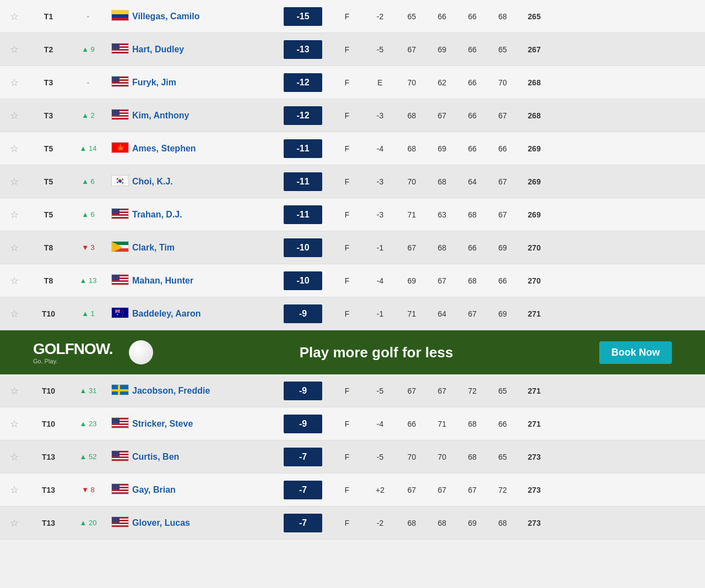  Describe the element at coordinates (204, 424) in the screenshot. I see `player-name: Stricker, Steve` at that location.